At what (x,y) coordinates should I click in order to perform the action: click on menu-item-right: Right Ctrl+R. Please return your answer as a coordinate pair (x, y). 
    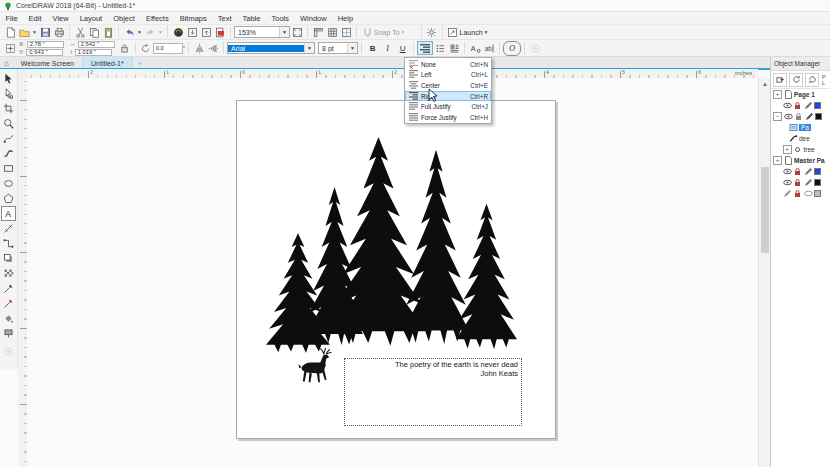
    Looking at the image, I should click on (448, 96).